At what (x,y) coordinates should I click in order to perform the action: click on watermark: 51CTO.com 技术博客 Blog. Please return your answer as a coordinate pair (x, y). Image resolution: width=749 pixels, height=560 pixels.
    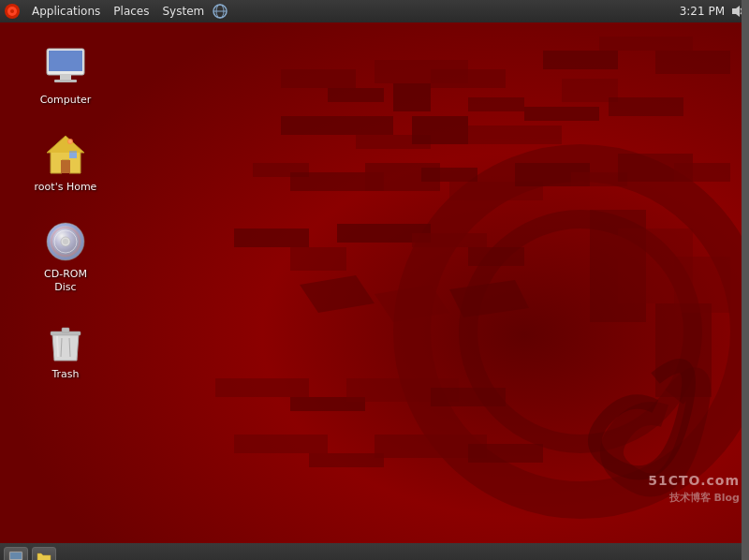
    Looking at the image, I should click on (694, 489).